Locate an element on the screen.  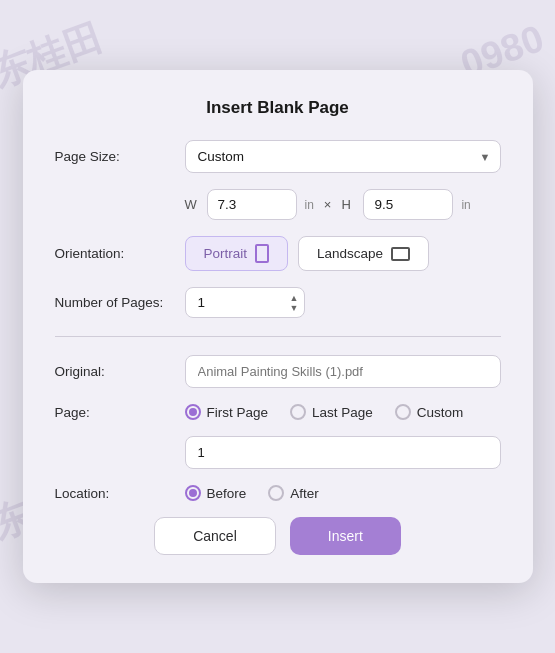
page-radio-group: First Page Last Page Custom is located at coordinates (324, 412).